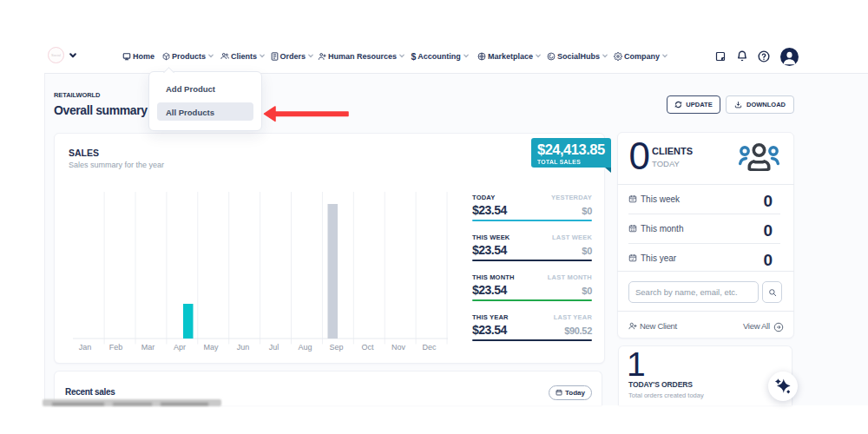  Describe the element at coordinates (148, 347) in the screenshot. I see `svg-text: Mar` at that location.